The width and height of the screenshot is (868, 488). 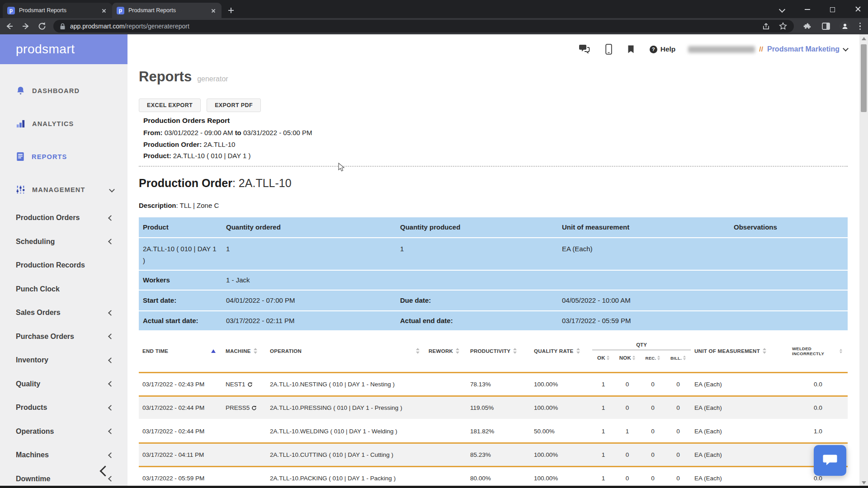 What do you see at coordinates (603, 408) in the screenshot?
I see `qty-ok-cell: 1` at bounding box center [603, 408].